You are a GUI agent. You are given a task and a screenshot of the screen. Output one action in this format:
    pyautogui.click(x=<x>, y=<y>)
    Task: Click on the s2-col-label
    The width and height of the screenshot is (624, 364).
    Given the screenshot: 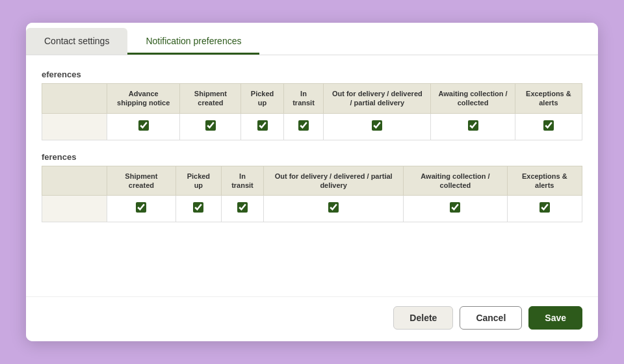 What is the action you would take?
    pyautogui.click(x=75, y=181)
    